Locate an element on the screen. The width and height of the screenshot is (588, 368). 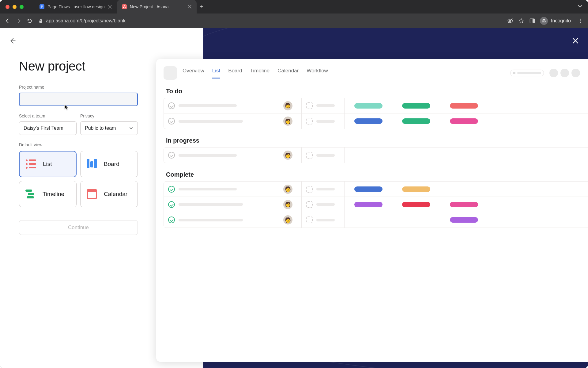
continue-button: Continue is located at coordinates (78, 228).